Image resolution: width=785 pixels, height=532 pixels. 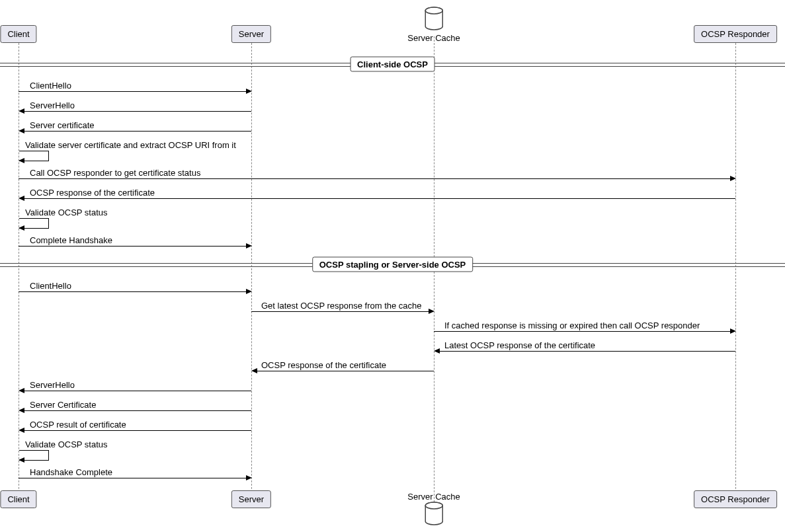 What do you see at coordinates (21, 198) in the screenshot?
I see `arrow-head-m6` at bounding box center [21, 198].